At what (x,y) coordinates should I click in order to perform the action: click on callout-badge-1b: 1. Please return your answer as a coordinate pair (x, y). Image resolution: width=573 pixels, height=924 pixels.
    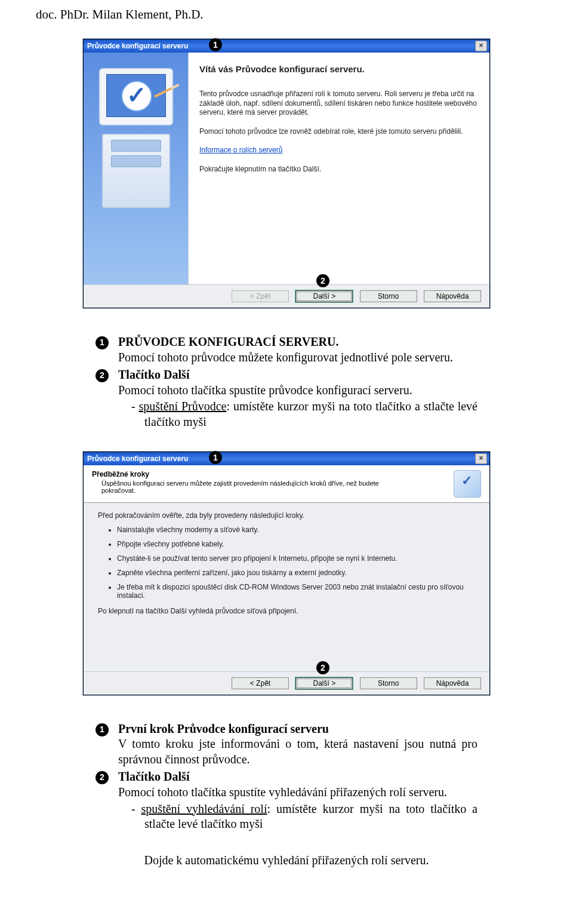
    Looking at the image, I should click on (215, 458).